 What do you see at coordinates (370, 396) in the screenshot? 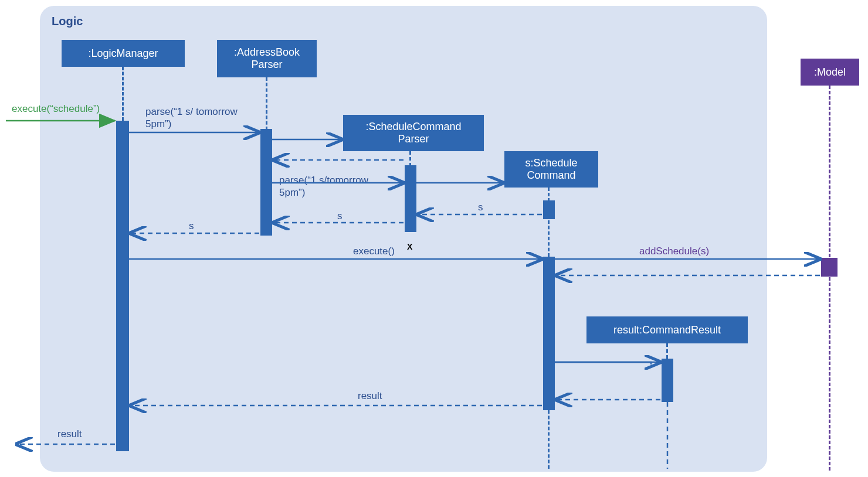
I see `msg-return-result1: result` at bounding box center [370, 396].